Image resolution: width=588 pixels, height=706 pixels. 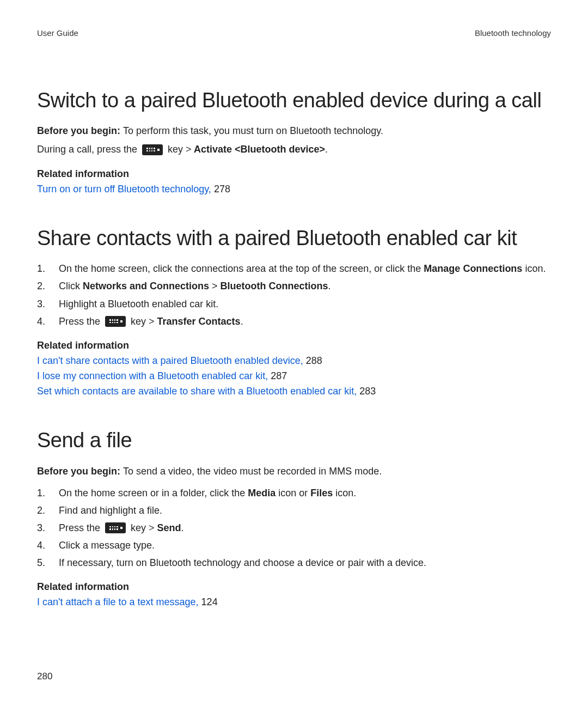 What do you see at coordinates (253, 131) in the screenshot?
I see `before-text: To perform this task, you must turn on B…` at bounding box center [253, 131].